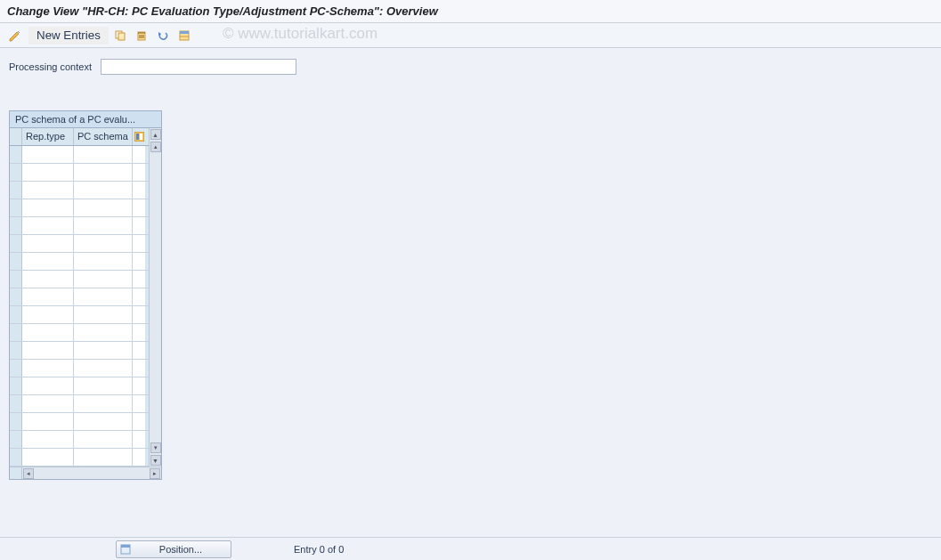  What do you see at coordinates (79, 137) in the screenshot?
I see `table-header-row: Rep.type PC schema` at bounding box center [79, 137].